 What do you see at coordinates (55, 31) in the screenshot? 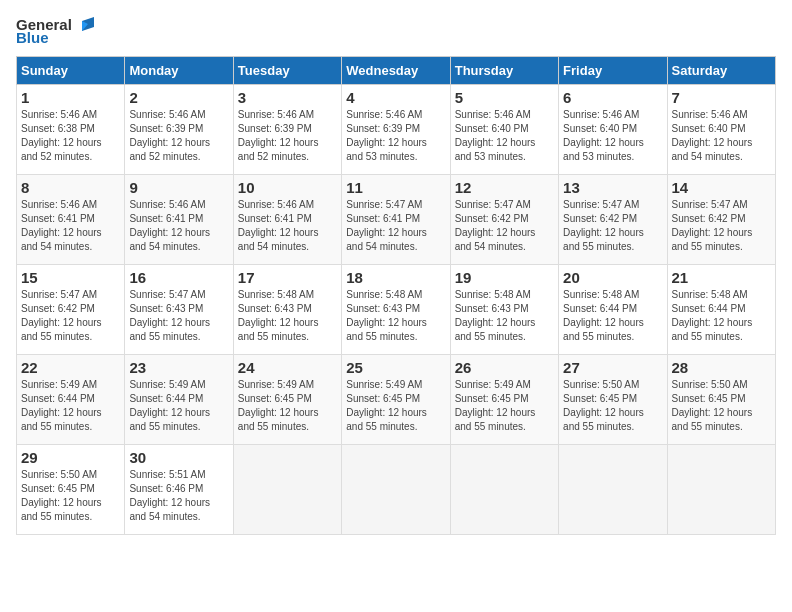
I see `logo: General Blue` at bounding box center [55, 31].